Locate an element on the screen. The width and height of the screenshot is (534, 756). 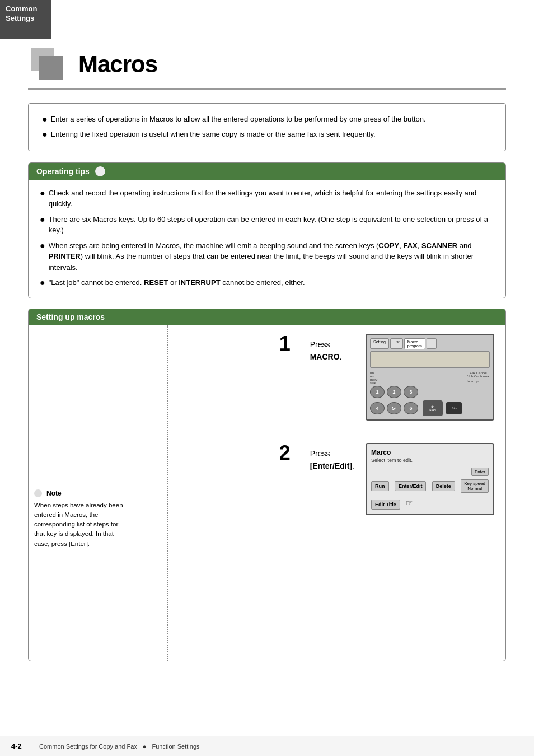
step-2-number: 2 is located at coordinates (289, 453).